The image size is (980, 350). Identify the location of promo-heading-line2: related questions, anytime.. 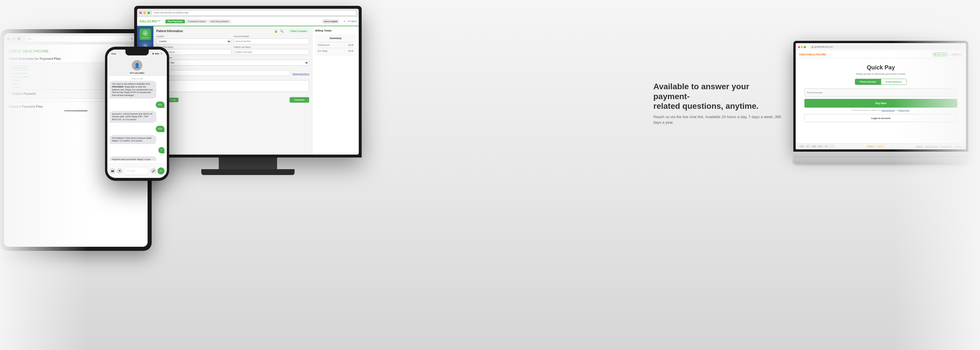
(706, 106).